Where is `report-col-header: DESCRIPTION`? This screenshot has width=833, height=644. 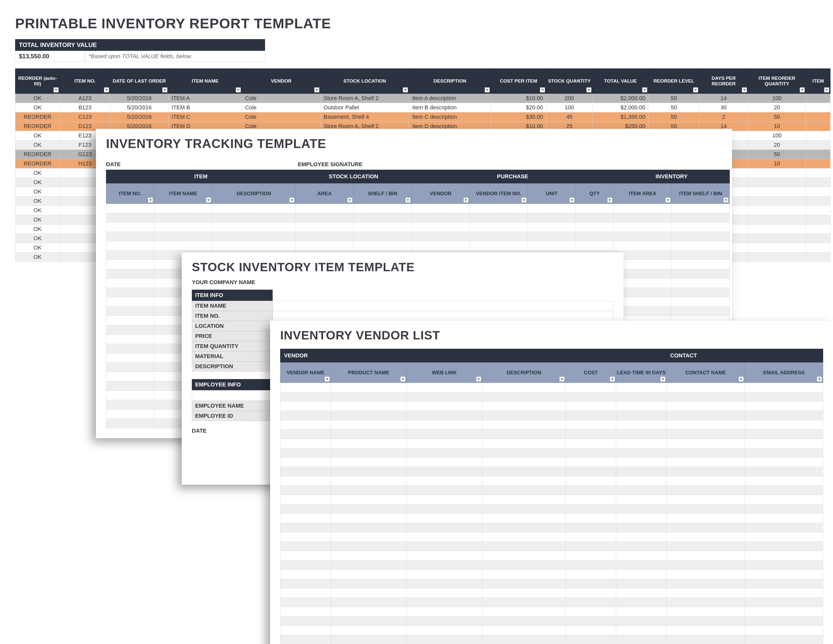
report-col-header: DESCRIPTION is located at coordinates (450, 81).